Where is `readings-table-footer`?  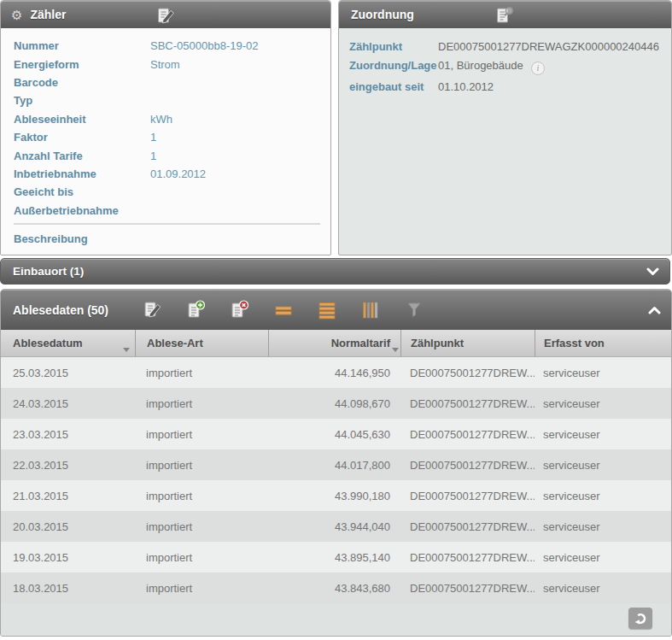 readings-table-footer is located at coordinates (336, 619).